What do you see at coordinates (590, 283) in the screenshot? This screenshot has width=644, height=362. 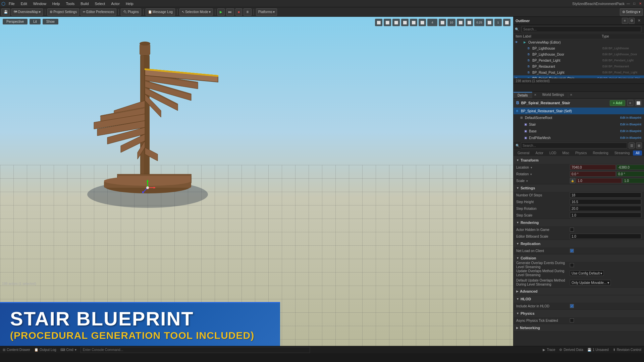 I see `default-update-dropdown: Only Update Movable... ▾` at bounding box center [590, 283].